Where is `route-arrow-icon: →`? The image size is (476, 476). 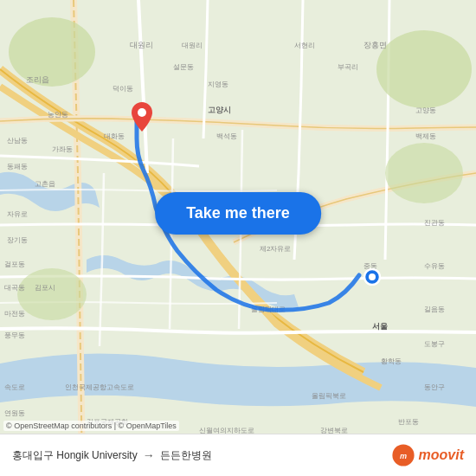 route-arrow-icon: → is located at coordinates (149, 455).